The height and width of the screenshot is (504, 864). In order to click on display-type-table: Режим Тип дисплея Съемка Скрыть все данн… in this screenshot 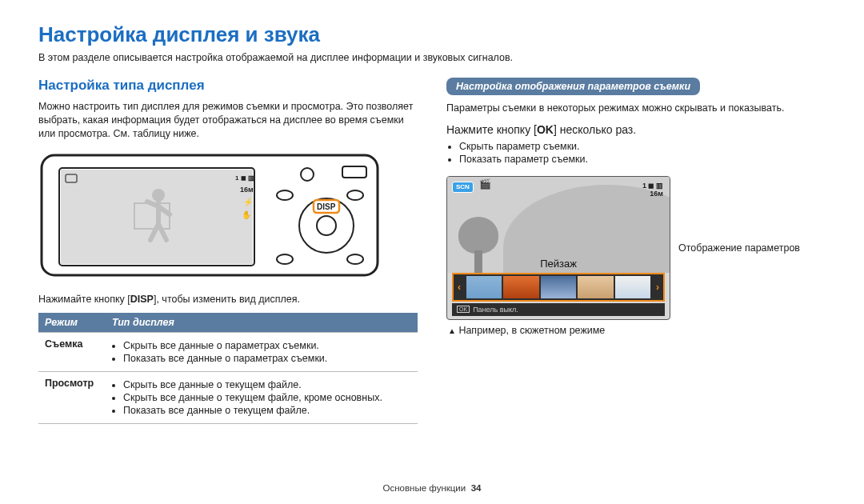, I will do `click(228, 368)`.